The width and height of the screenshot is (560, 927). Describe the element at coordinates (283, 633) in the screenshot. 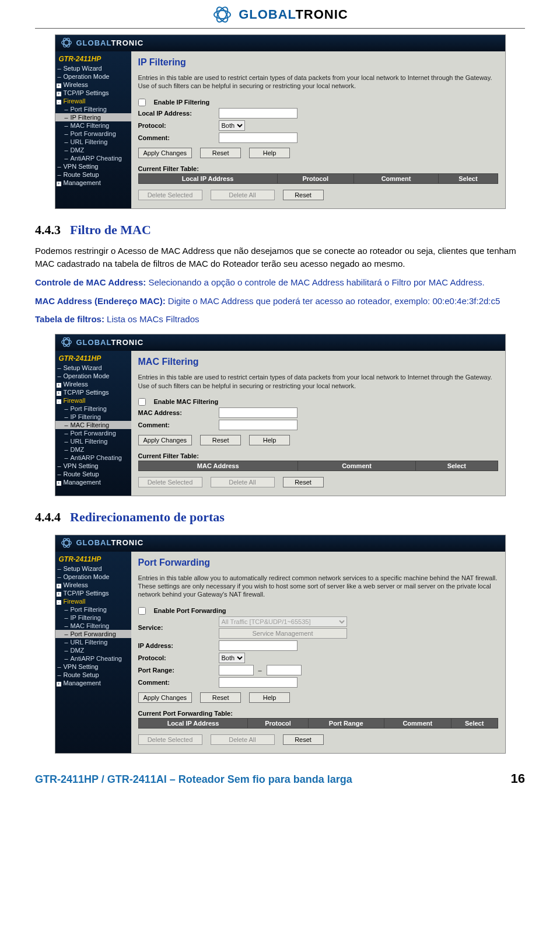

I see `service-management-button: Service Management` at that location.